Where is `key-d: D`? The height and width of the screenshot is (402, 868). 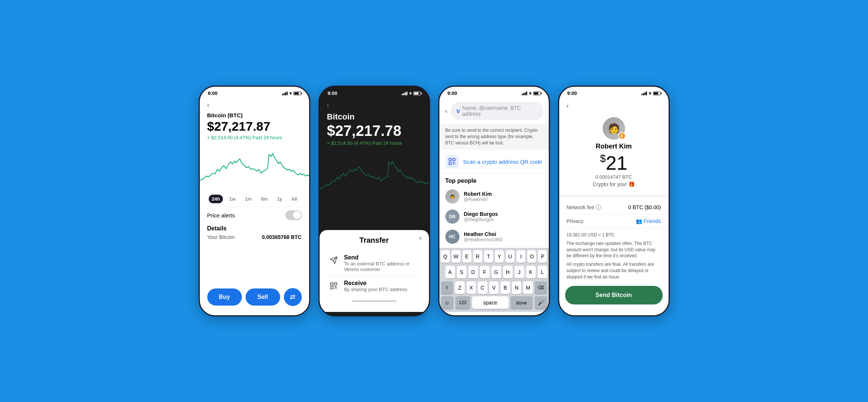 key-d: D is located at coordinates (473, 272).